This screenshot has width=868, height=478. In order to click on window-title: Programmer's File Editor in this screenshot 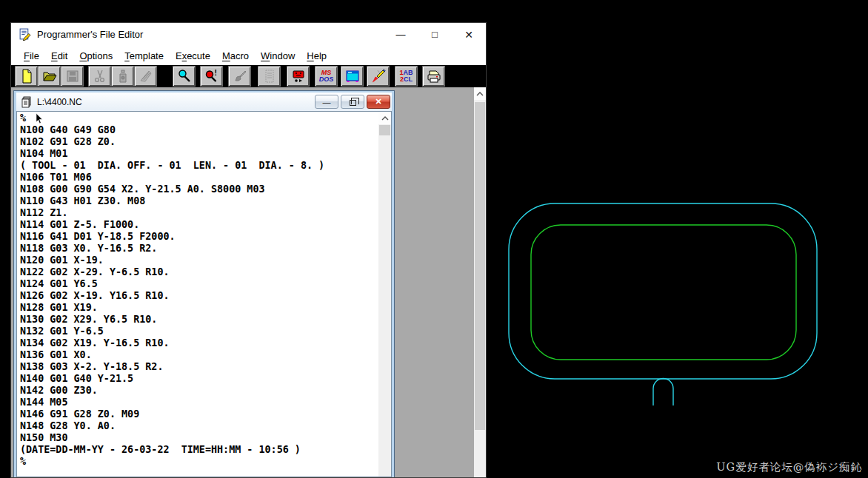, I will do `click(210, 34)`.